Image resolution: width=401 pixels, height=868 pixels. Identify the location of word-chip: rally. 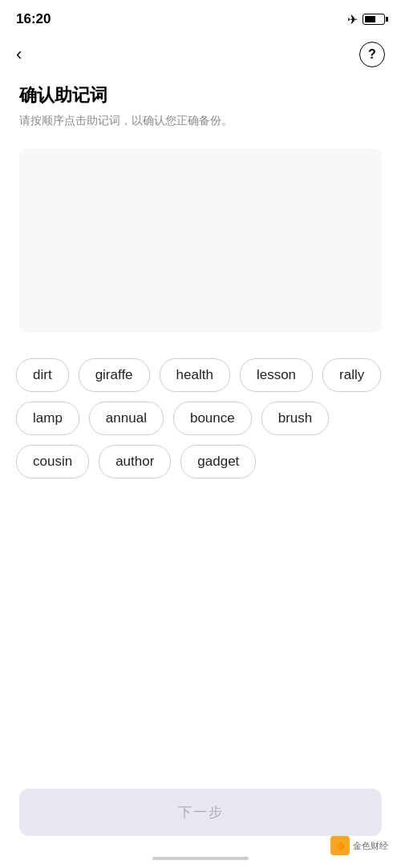
(351, 375).